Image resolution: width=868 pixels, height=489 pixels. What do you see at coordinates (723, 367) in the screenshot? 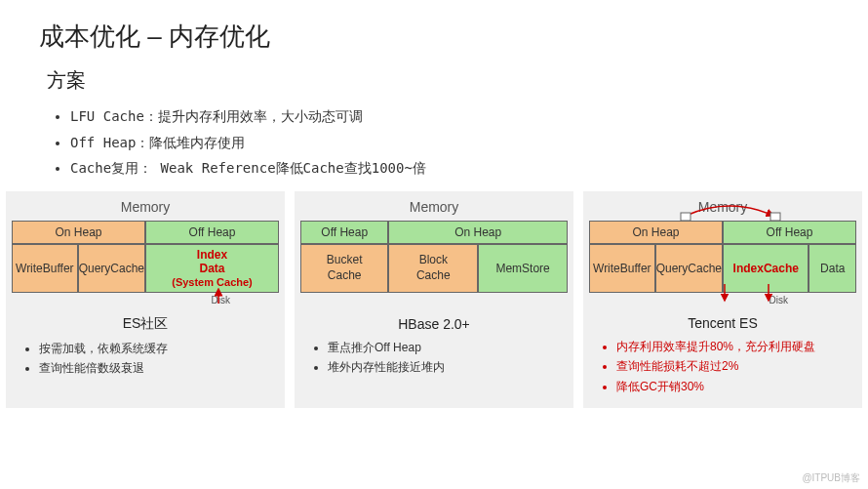
I see `notes-list: 内存利用效率提升80%，充分利用硬盘 查询性能损耗不超过2% 降低GC开销30%` at bounding box center [723, 367].